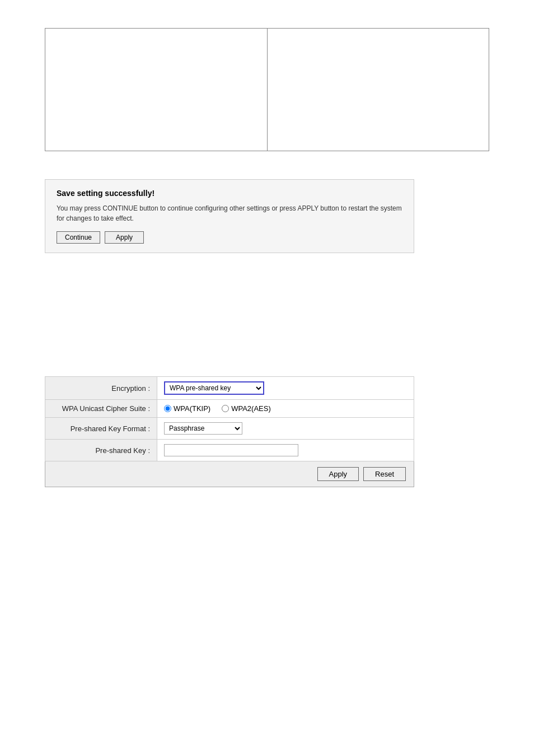 The width and height of the screenshot is (534, 756). I want to click on wpa-tkip-radio-label: WPA(TKIP), so click(187, 409).